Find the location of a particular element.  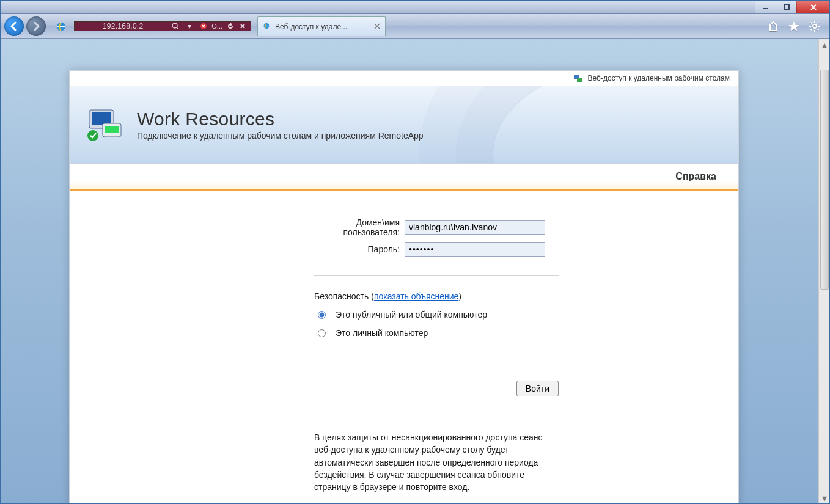

radio-private-row: Это личный компьютер is located at coordinates (515, 333).